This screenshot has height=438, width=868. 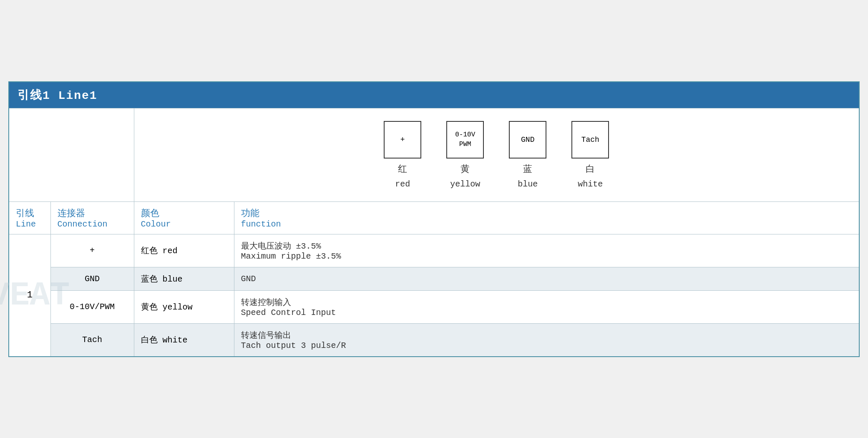 What do you see at coordinates (170, 251) in the screenshot?
I see `colour-en-0: red` at bounding box center [170, 251].